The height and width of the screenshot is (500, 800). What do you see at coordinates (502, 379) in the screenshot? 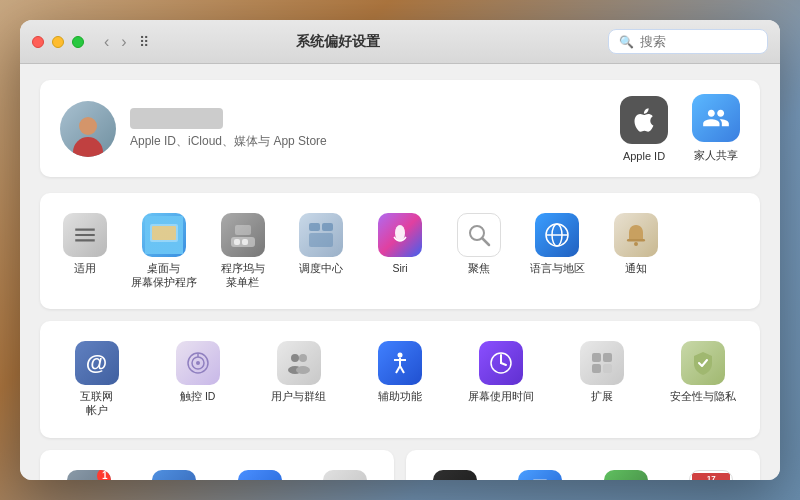
I see `settings-item-screentime: 屏幕使用时间` at bounding box center [502, 379].